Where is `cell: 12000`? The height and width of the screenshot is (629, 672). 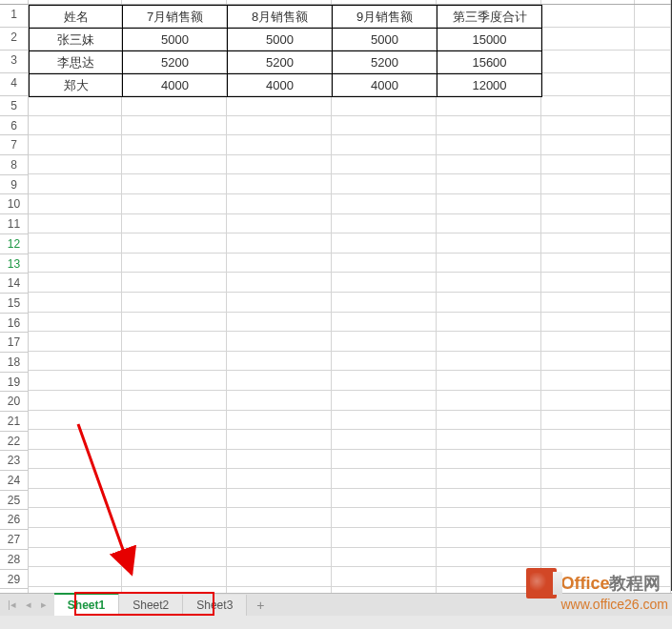 cell: 12000 is located at coordinates (490, 86).